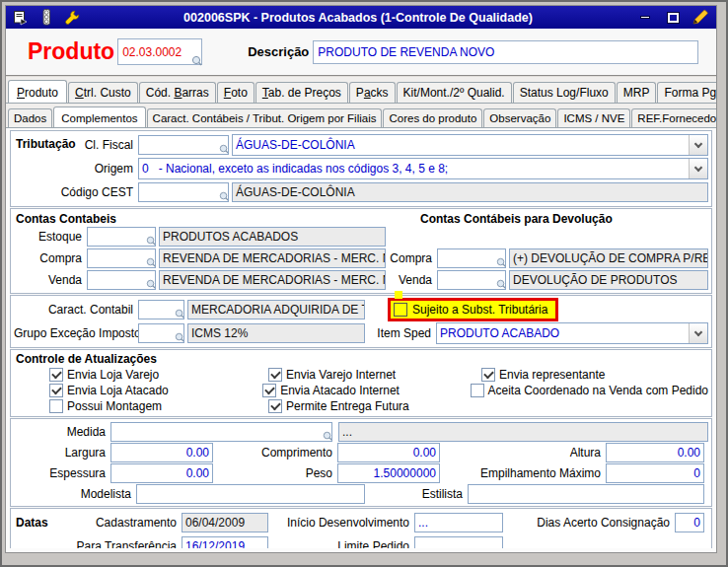 The image size is (728, 567). What do you see at coordinates (162, 333) in the screenshot?
I see `grupo-excecao-code-field: 30` at bounding box center [162, 333].